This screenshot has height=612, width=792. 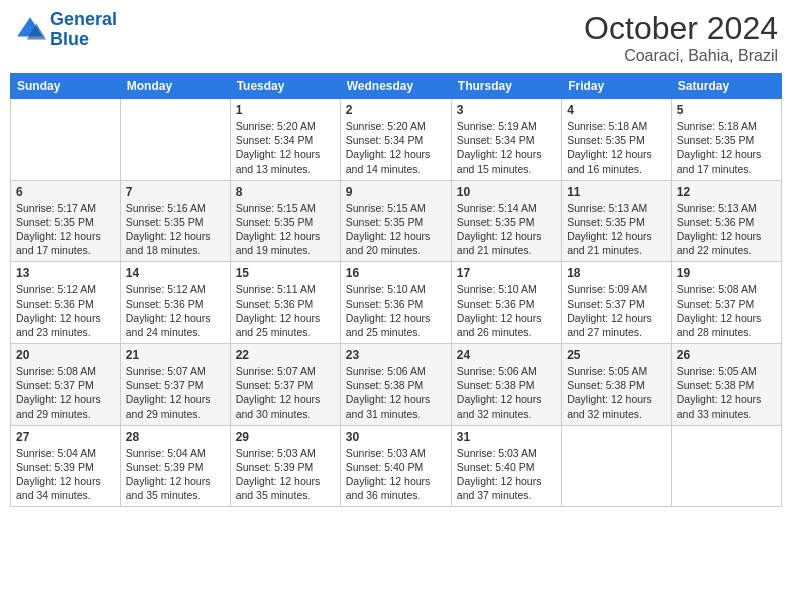 I want to click on logo-line1: General, so click(x=84, y=19).